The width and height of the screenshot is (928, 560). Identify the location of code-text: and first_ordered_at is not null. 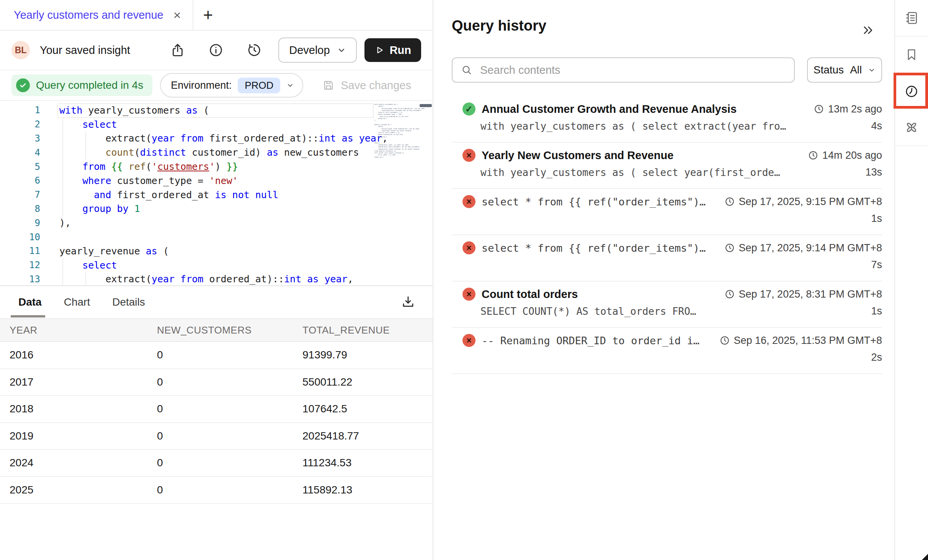
(169, 195).